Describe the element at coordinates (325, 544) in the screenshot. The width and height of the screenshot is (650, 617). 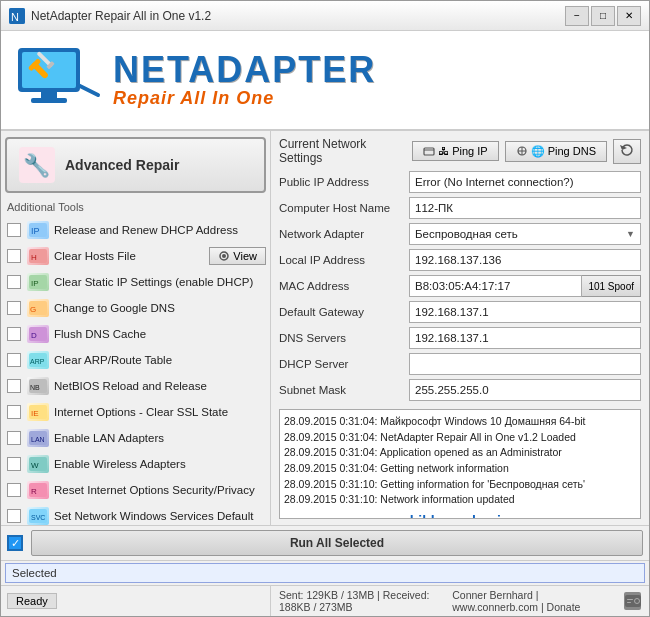
I see `run-all-row: ✓ Run All Selected` at that location.